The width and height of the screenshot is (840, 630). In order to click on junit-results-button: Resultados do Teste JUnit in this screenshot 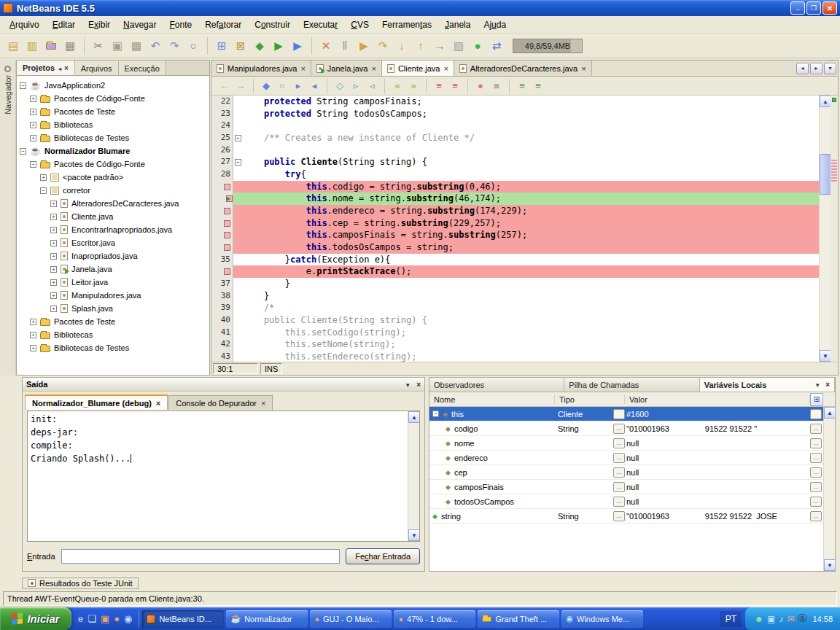, I will do `click(80, 583)`.